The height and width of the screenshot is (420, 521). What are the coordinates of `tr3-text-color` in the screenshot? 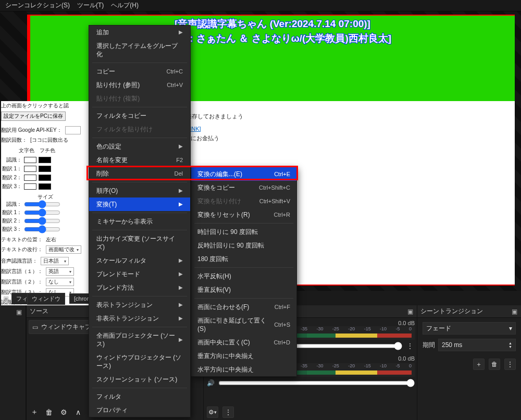 It's located at (30, 187).